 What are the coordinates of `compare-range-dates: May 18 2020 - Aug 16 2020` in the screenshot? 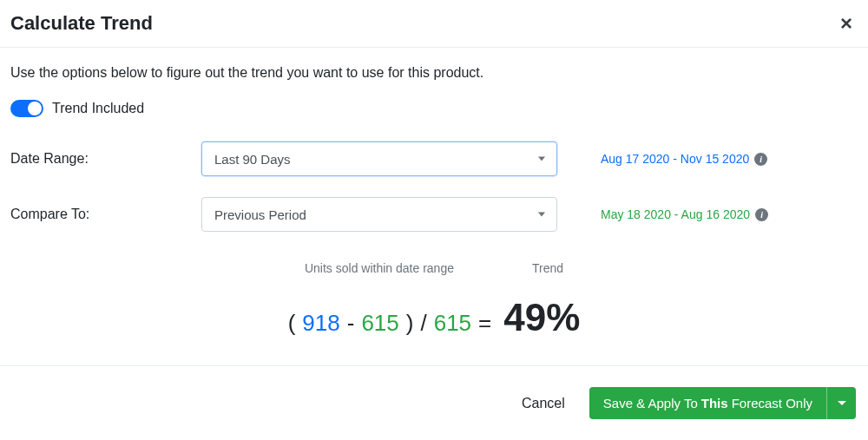 It's located at (675, 214).